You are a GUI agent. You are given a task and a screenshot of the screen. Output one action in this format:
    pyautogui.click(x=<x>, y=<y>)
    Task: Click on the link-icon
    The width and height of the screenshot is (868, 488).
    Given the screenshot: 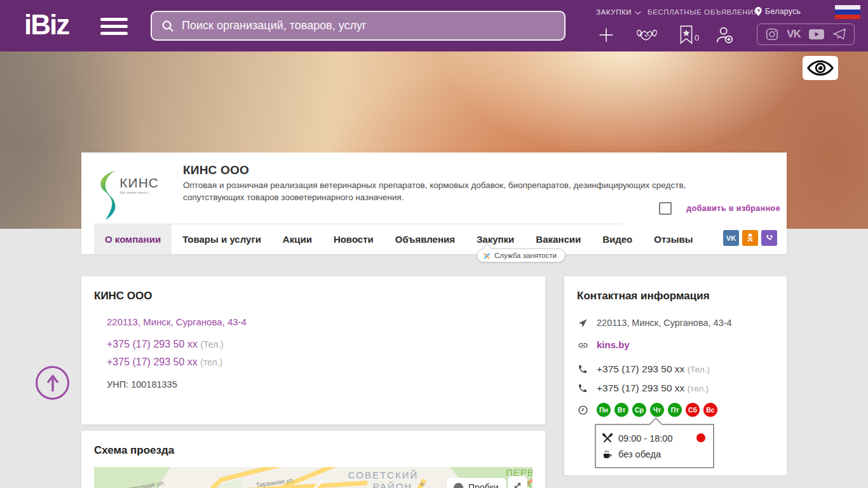 What is the action you would take?
    pyautogui.click(x=583, y=345)
    